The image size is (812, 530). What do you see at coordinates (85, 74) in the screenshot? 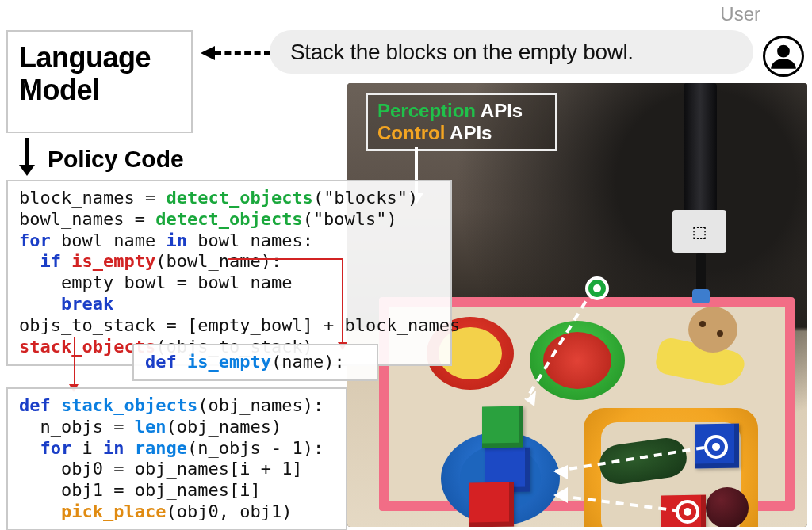
I see `language-model-title: LanguageModel` at bounding box center [85, 74].